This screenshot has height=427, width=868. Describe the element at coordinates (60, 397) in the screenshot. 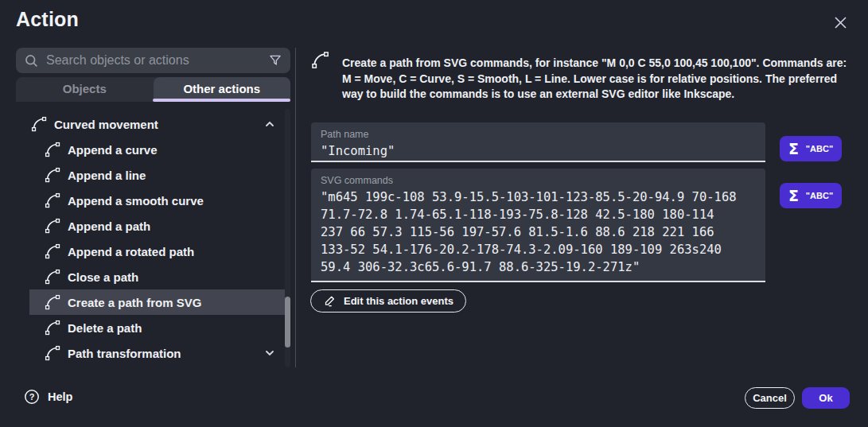

I see `help-label: Help` at that location.